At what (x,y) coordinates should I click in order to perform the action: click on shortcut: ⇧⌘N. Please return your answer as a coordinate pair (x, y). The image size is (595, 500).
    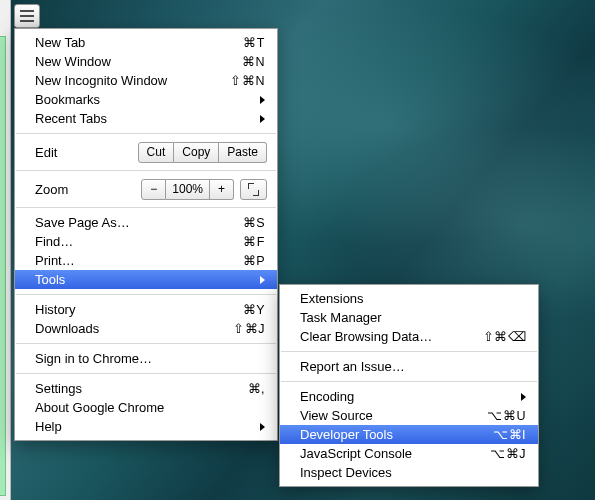
    Looking at the image, I should click on (248, 80).